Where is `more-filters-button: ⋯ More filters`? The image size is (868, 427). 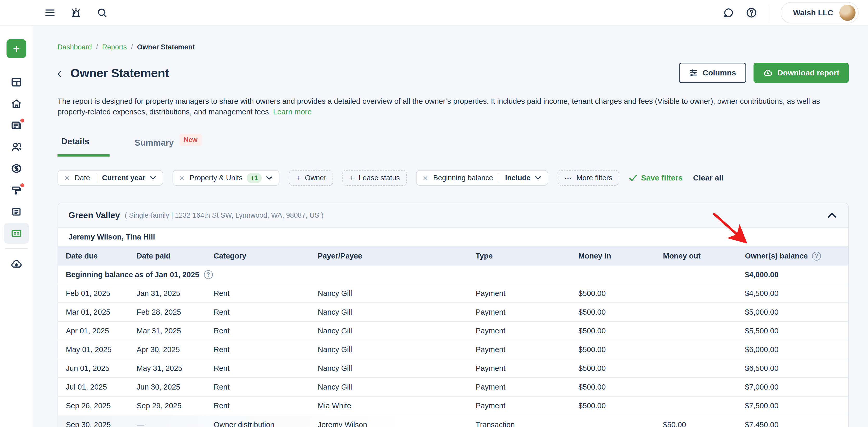
more-filters-button: ⋯ More filters is located at coordinates (588, 178).